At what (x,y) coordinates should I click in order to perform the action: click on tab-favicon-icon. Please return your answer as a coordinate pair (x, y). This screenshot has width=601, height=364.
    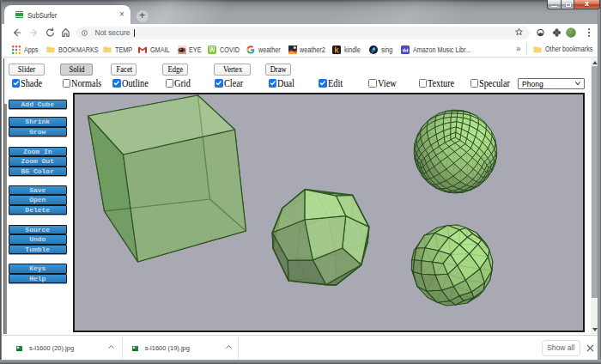
    Looking at the image, I should click on (19, 15).